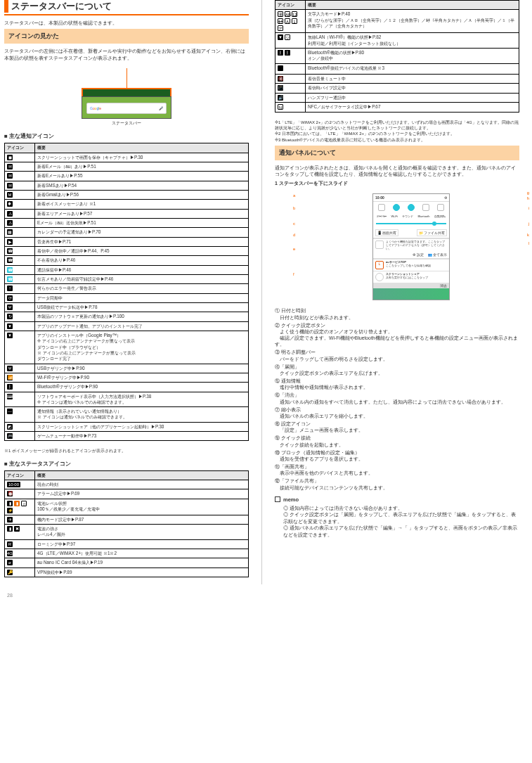 The width and height of the screenshot is (532, 763). Describe the element at coordinates (397, 399) in the screenshot. I see `panel-callout-descriptions: ① 日付と時刻 日付と時刻などが表示されます。② クイック設定ボタン よく使う機…` at that location.